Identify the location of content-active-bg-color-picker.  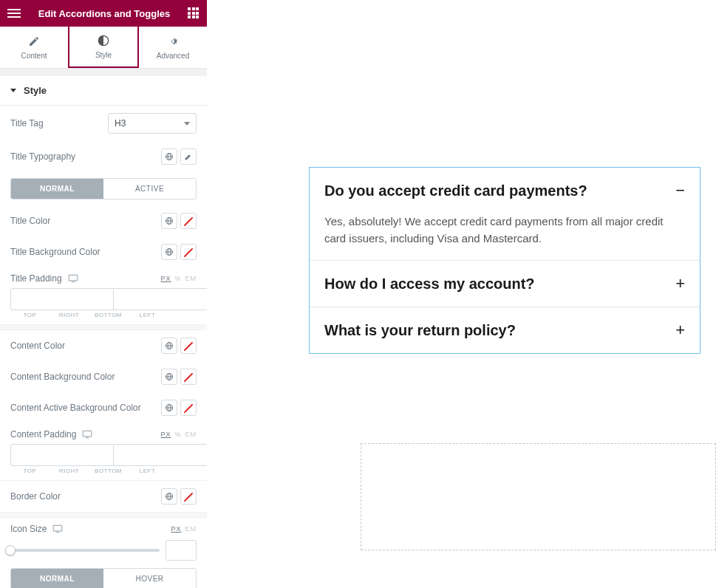
(188, 408).